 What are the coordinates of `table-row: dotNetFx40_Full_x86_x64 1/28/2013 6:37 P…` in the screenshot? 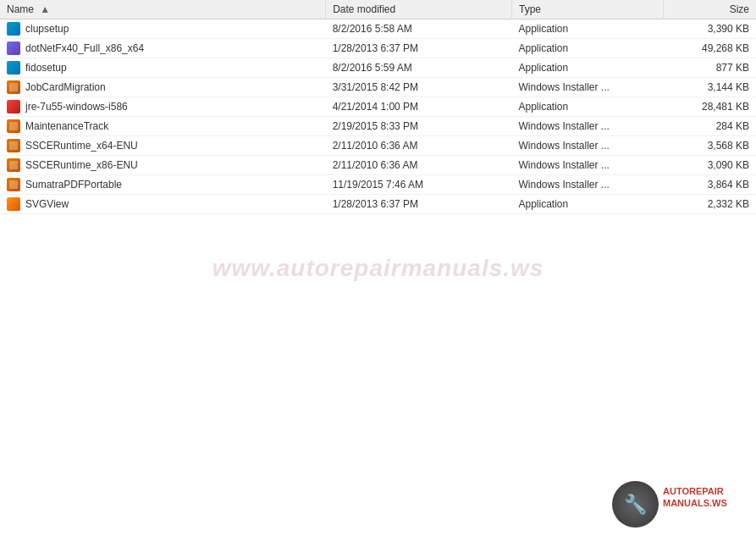 It's located at (378, 49).